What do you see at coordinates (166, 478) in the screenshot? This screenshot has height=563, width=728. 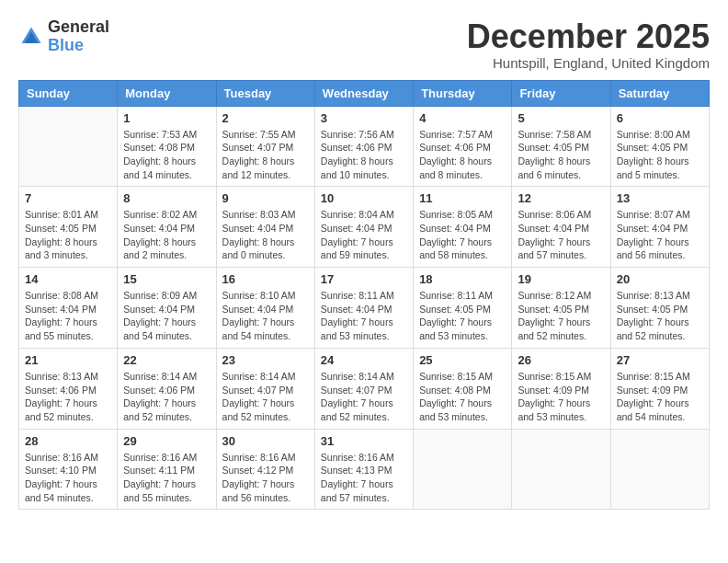 I see `day-info: Sunrise: 8:16 AMSunset: 4:11 PMDaylight:…` at bounding box center [166, 478].